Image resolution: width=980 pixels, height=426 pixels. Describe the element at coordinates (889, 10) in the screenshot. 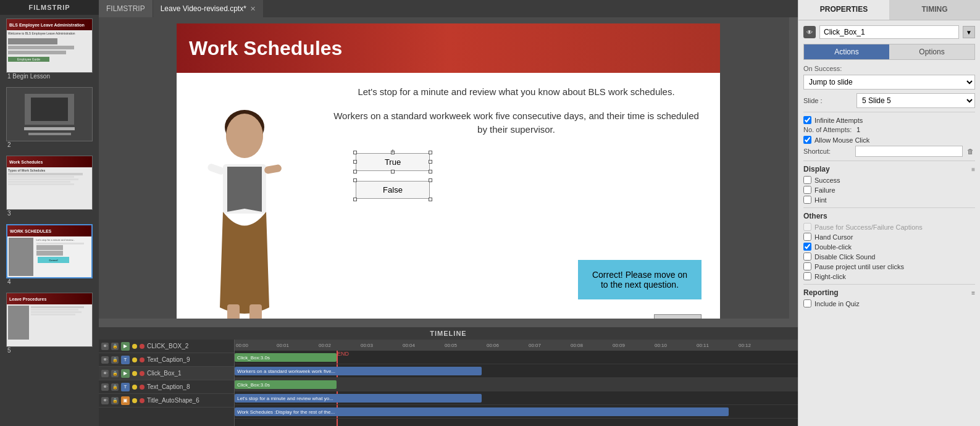

I see `props-tab-bar: PROPERTIES TIMING` at that location.